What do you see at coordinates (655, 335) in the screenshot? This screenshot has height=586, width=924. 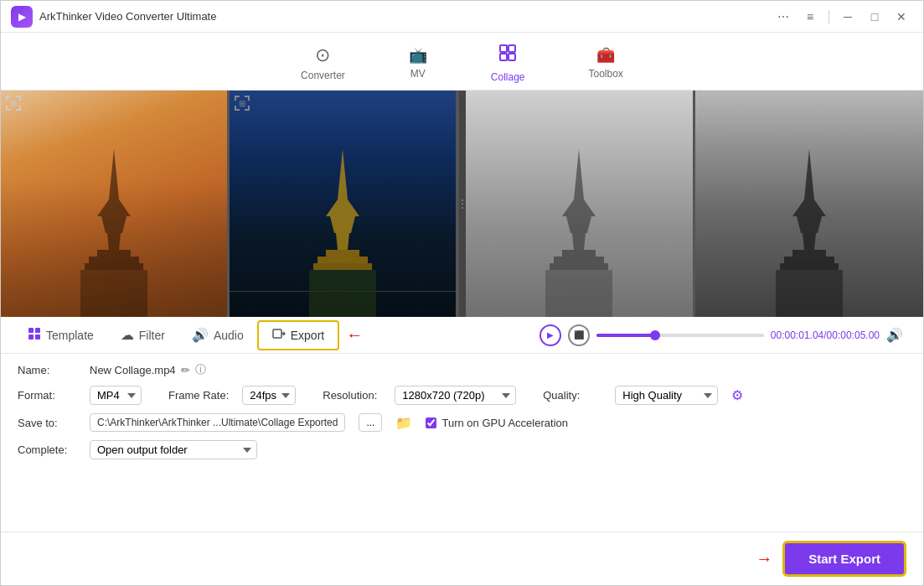 I see `progress-thumb` at bounding box center [655, 335].